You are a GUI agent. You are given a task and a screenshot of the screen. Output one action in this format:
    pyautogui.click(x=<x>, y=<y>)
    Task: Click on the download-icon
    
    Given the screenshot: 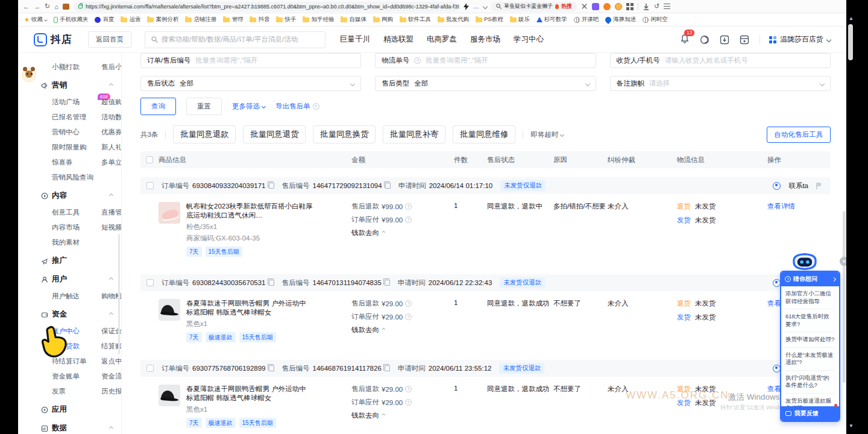 What is the action you would take?
    pyautogui.click(x=646, y=7)
    